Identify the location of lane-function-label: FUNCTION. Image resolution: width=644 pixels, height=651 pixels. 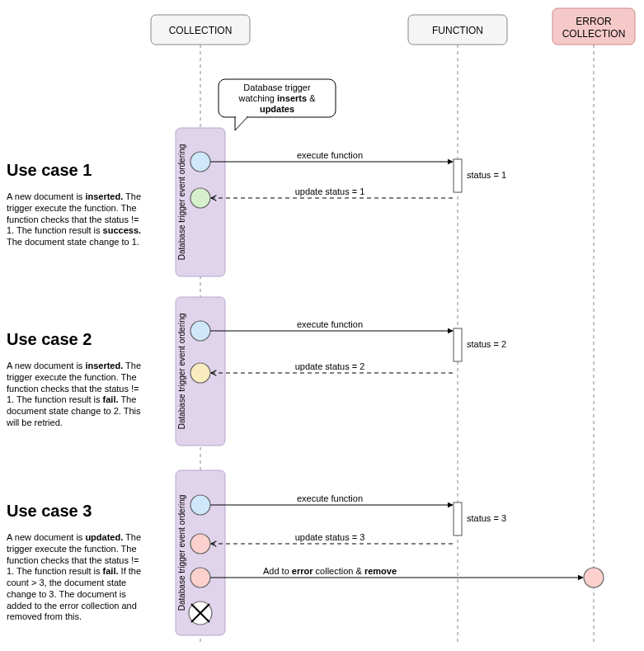
(458, 31).